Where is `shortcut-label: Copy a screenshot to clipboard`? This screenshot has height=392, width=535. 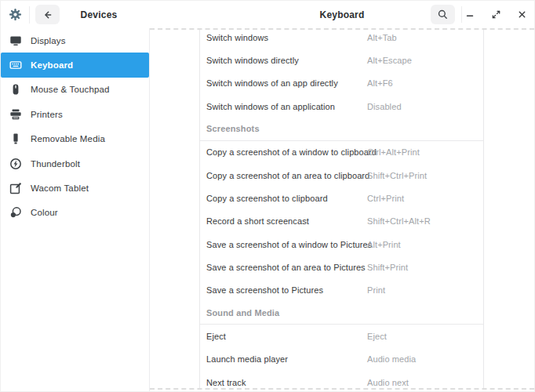
shortcut-label: Copy a screenshot to clipboard is located at coordinates (267, 198).